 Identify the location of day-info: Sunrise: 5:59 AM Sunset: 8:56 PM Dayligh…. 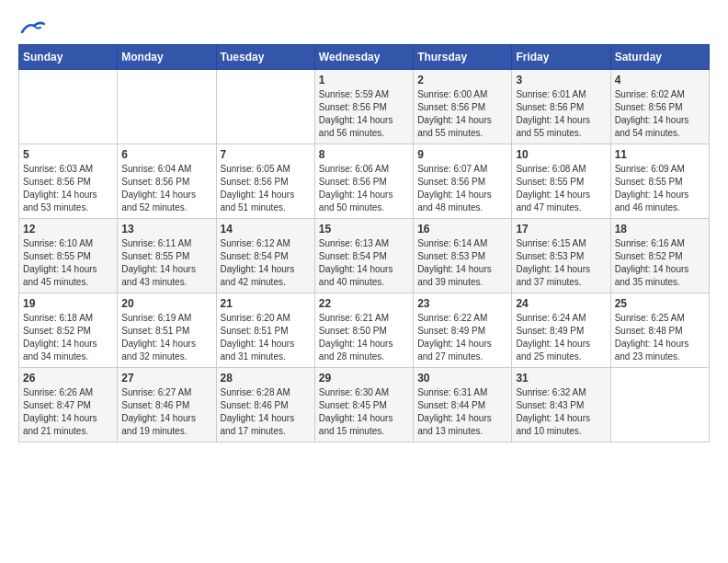
(364, 114).